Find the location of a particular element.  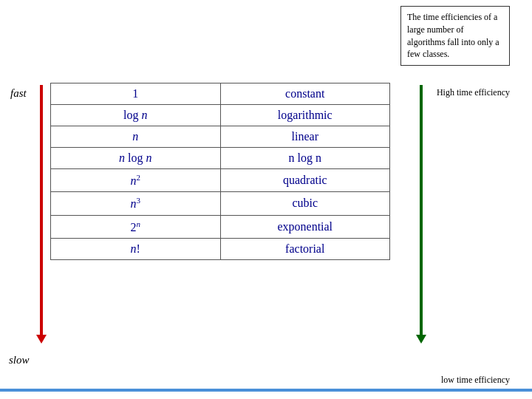

fast-label: fast is located at coordinates (18, 93).